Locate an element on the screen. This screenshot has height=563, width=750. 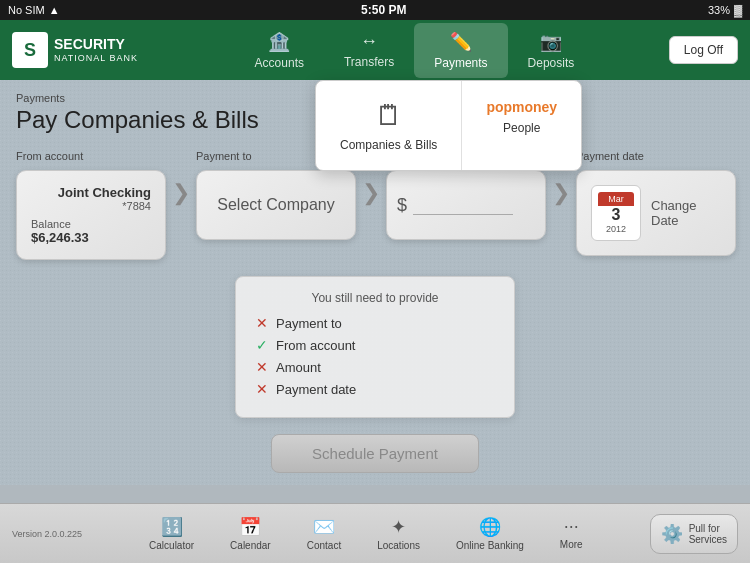
change-date-label: Change Date is located at coordinates (686, 213).